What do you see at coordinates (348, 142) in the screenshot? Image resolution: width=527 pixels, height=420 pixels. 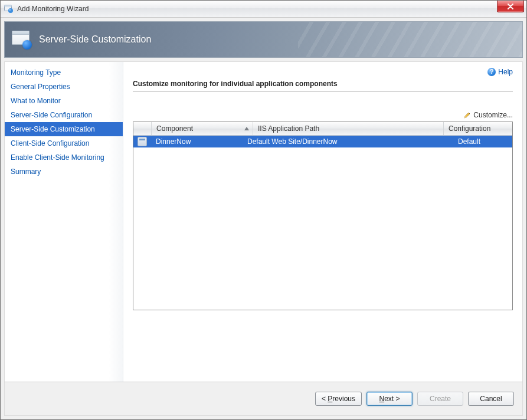 I see `cell-path: Default Web Site/DinnerNow` at bounding box center [348, 142].